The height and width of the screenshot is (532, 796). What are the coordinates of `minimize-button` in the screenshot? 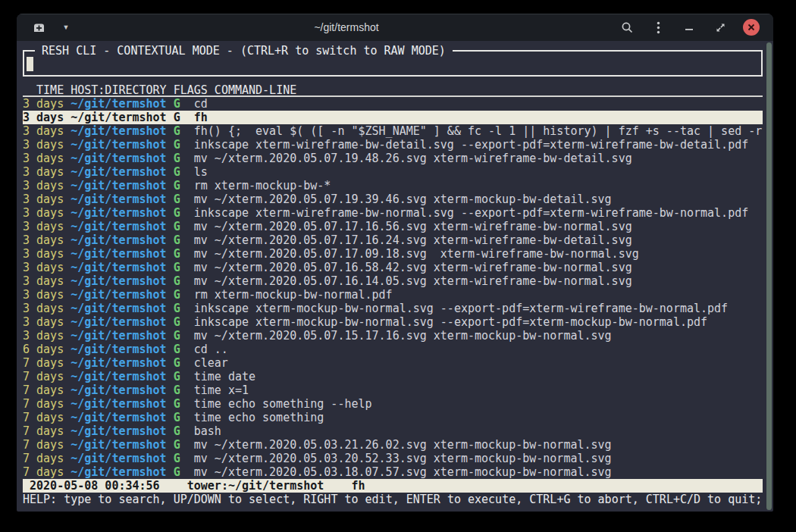 It's located at (689, 27).